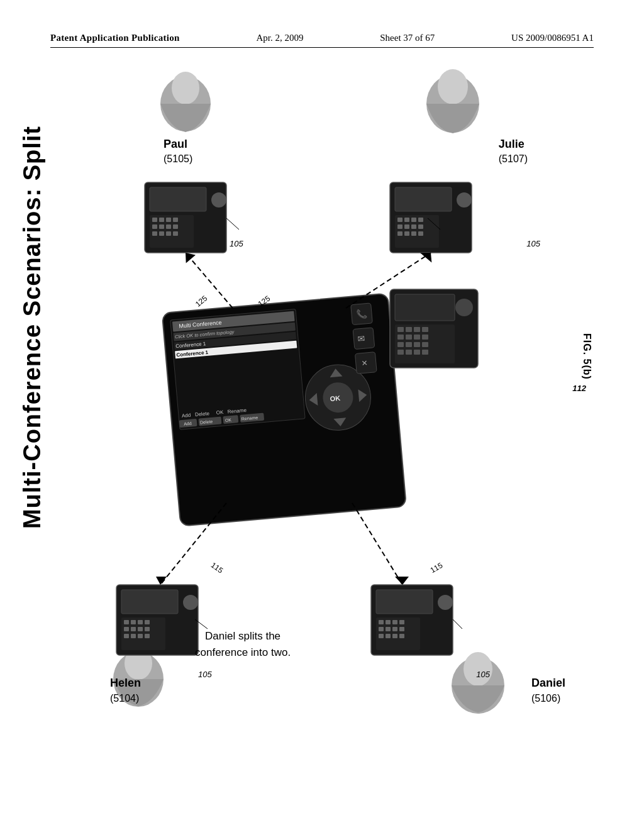  What do you see at coordinates (264, 302) in the screenshot?
I see `arrow-label-2: 125` at bounding box center [264, 302].